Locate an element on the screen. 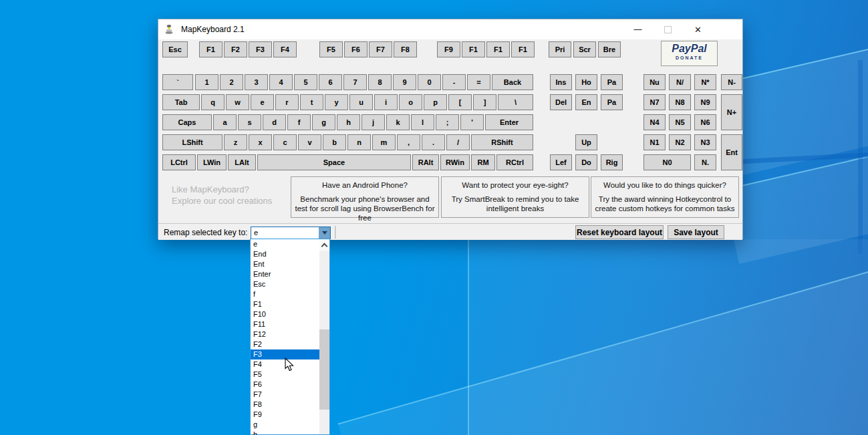  list-item: e is located at coordinates (285, 245).